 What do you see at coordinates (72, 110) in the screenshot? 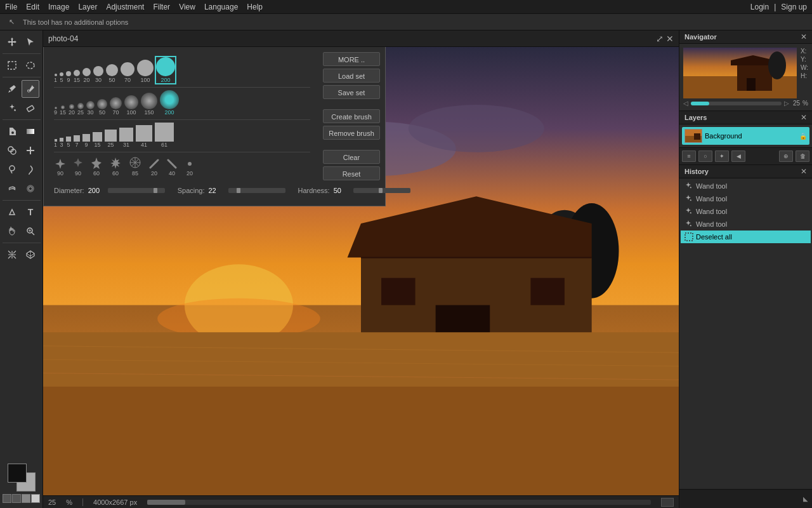
I see `soft-brush-20: 20` at bounding box center [72, 110].